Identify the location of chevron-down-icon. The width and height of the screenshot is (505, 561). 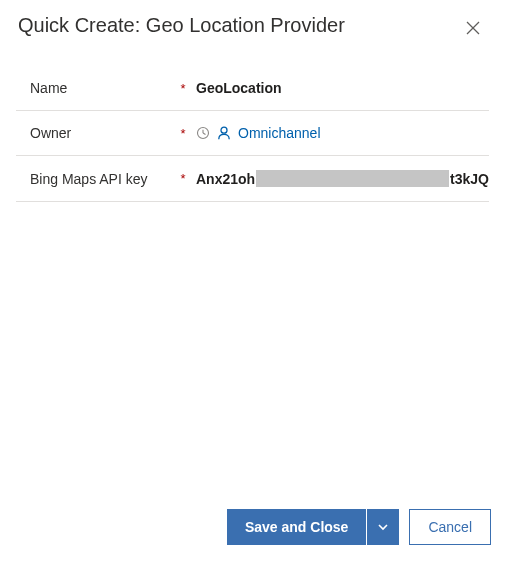
(383, 527).